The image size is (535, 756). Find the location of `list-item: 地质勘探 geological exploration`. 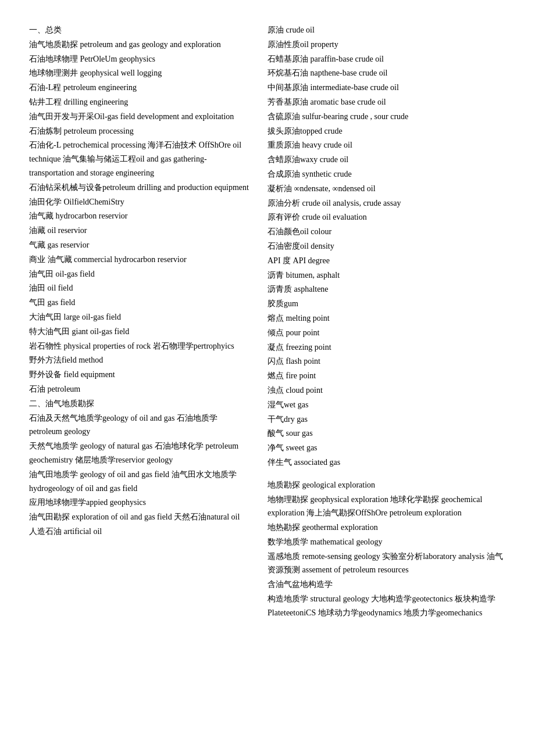

list-item: 地质勘探 geological exploration is located at coordinates (387, 485).